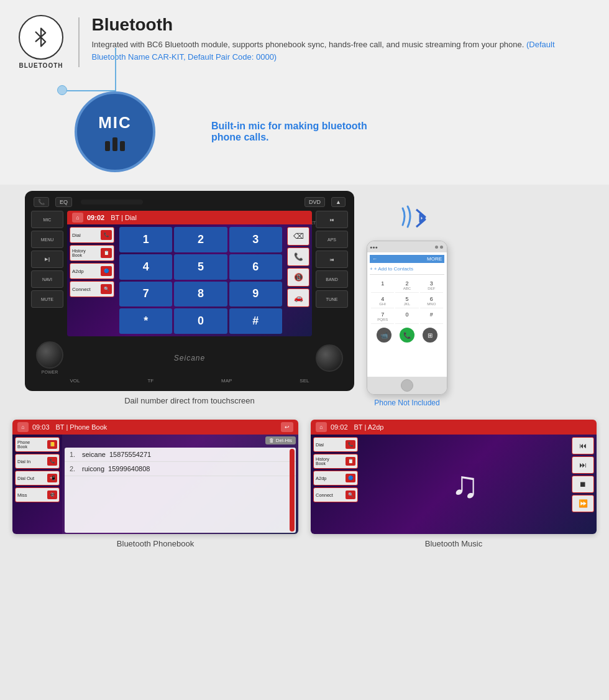  I want to click on car-eject-btn: ▲, so click(338, 202).